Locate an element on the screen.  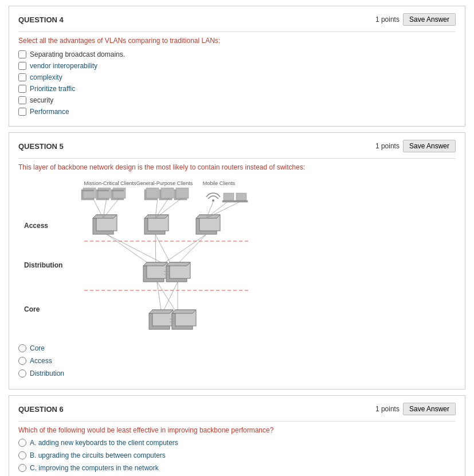
q6-option-a: A. adding new keyboards to the client co… is located at coordinates (237, 443).